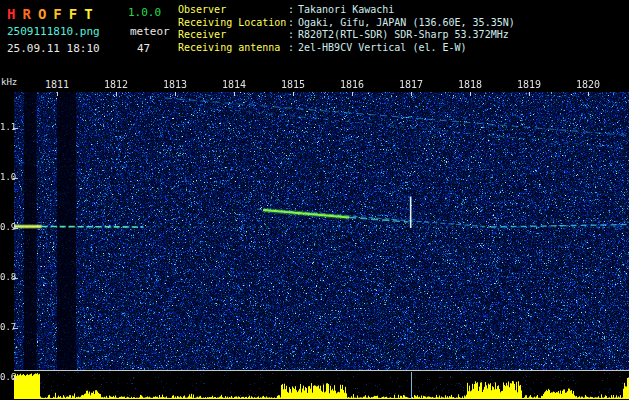 The width and height of the screenshot is (629, 400). What do you see at coordinates (9, 82) in the screenshot?
I see `y-axis-unit: kHz` at bounding box center [9, 82].